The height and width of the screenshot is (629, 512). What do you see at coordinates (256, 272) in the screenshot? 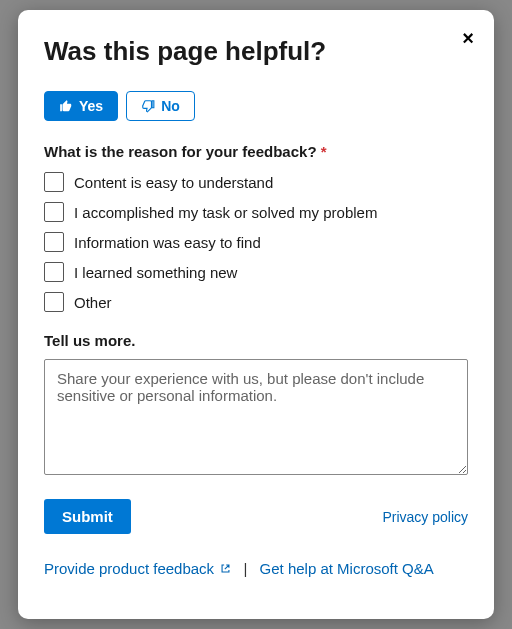
I see `reason-option-3: I learned something new` at bounding box center [256, 272].